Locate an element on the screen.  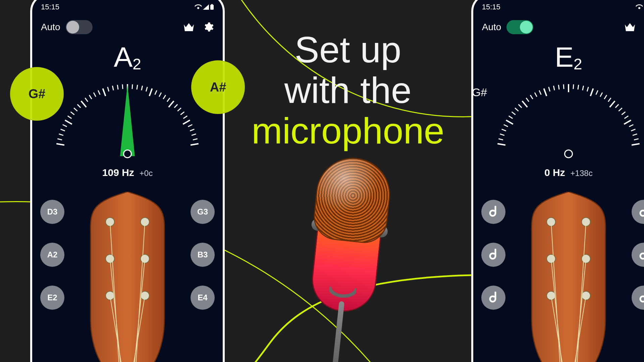
string-button-a2: A2 is located at coordinates (52, 255).